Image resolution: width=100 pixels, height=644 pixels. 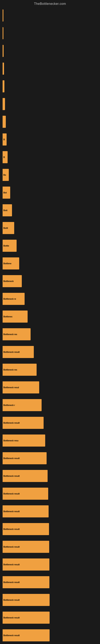 What do you see at coordinates (25, 476) in the screenshot?
I see `bar-fill-27: Bottleneck result` at bounding box center [25, 476].